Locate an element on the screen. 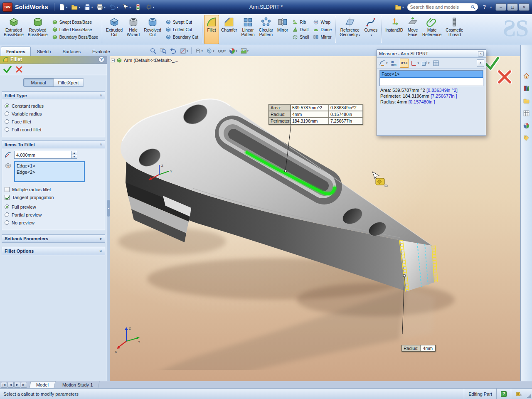  edge-list-item: Edge<1> is located at coordinates (49, 166).